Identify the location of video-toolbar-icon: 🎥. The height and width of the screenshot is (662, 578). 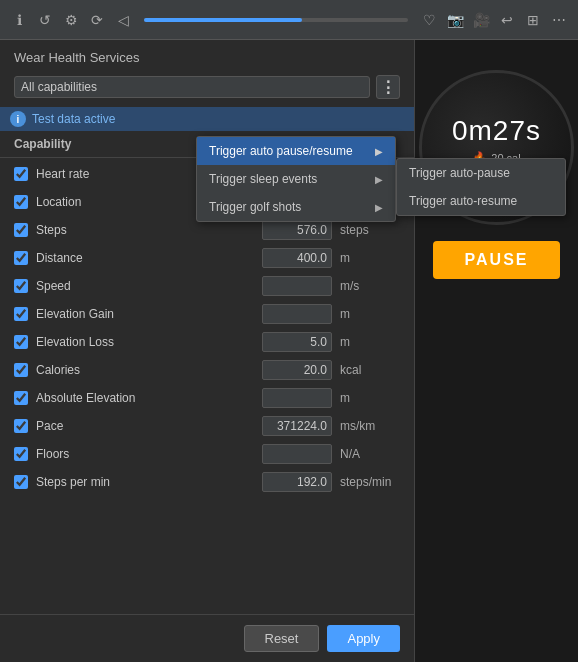
(481, 20).